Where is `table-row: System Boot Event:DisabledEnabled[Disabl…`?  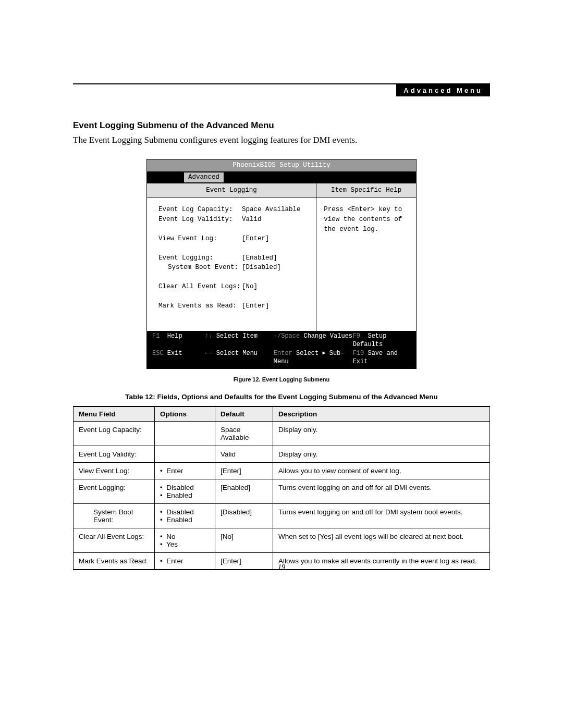 table-row: System Boot Event:DisabledEnabled[Disabl… is located at coordinates (282, 516).